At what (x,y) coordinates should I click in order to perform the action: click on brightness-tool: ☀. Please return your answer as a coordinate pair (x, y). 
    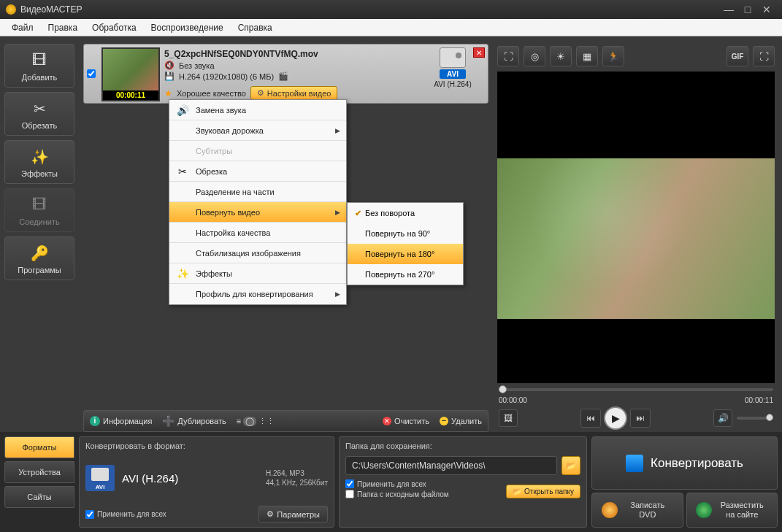
    Looking at the image, I should click on (561, 56).